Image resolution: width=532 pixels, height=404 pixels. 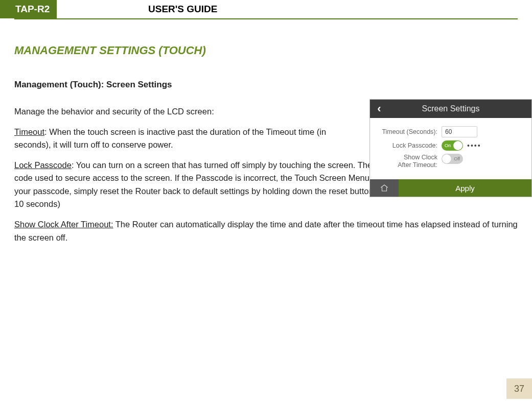 I want to click on lock-toggle: On, so click(x=452, y=146).